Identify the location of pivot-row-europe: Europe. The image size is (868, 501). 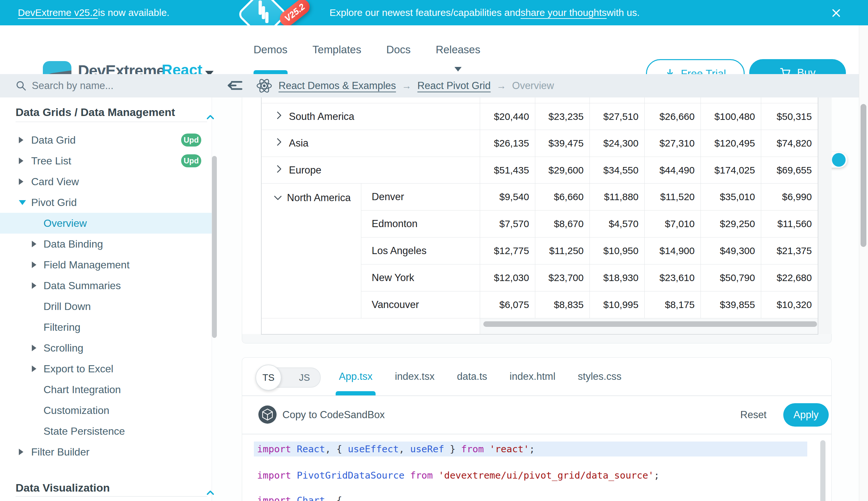
(371, 170).